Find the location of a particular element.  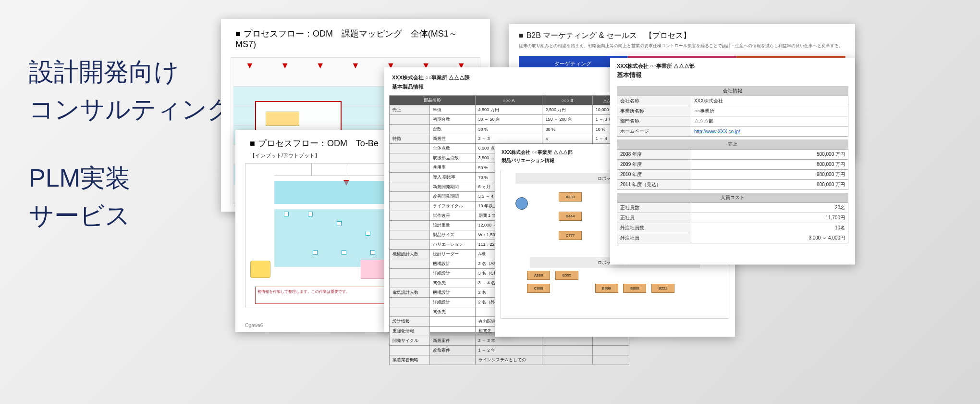

table-row: 2010 年度980,000 万円 is located at coordinates (733, 175).